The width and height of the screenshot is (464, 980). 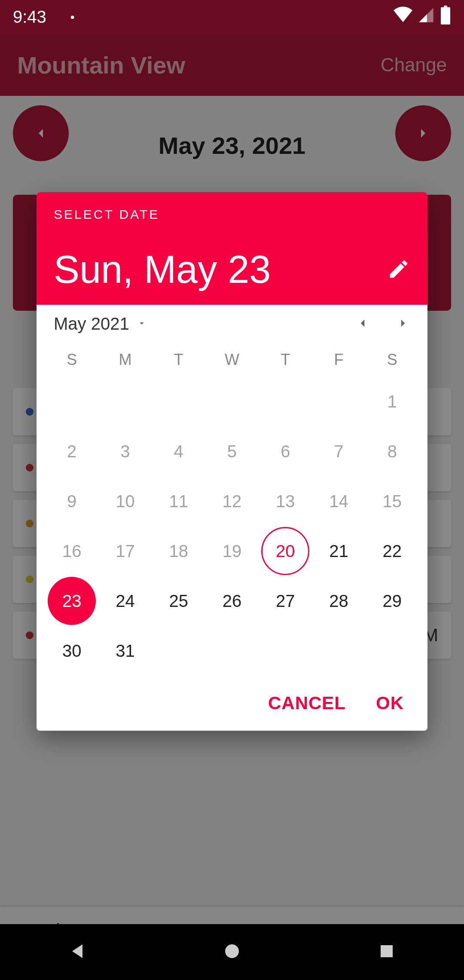 I want to click on dialog-actions: CANCEL OK, so click(x=232, y=705).